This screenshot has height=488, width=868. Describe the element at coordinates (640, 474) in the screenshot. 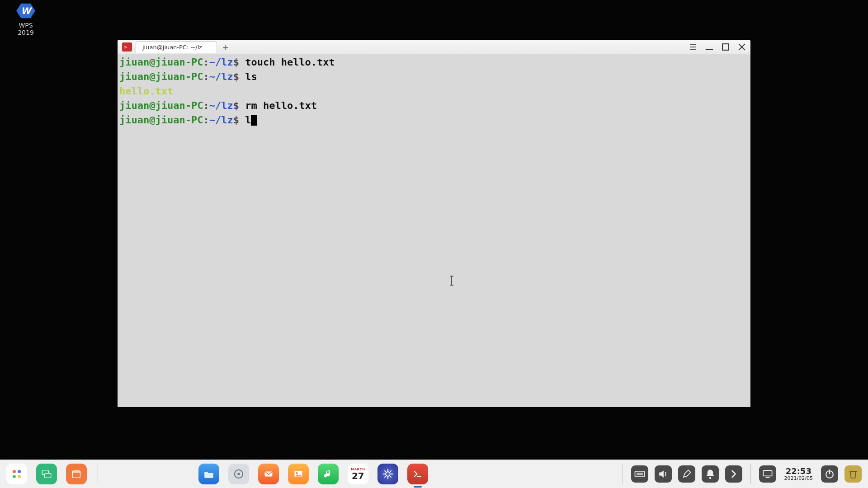

I see `keyboard-icon` at that location.